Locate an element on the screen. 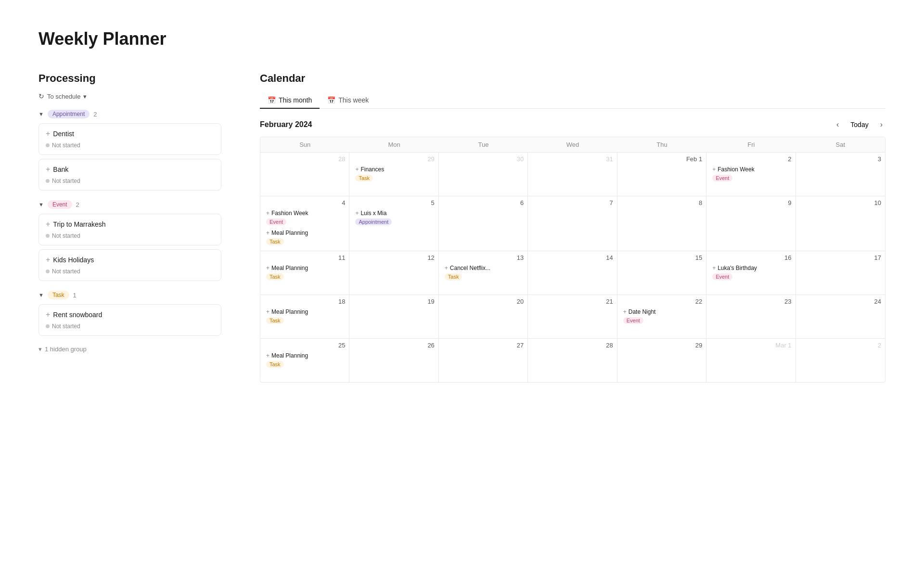 This screenshot has height=577, width=924. calendar-event: + Finances Task is located at coordinates (394, 174).